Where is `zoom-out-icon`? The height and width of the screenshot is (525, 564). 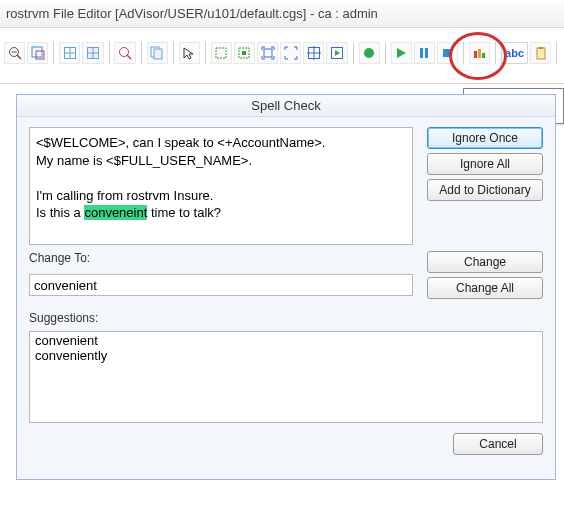 zoom-out-icon is located at coordinates (14, 53).